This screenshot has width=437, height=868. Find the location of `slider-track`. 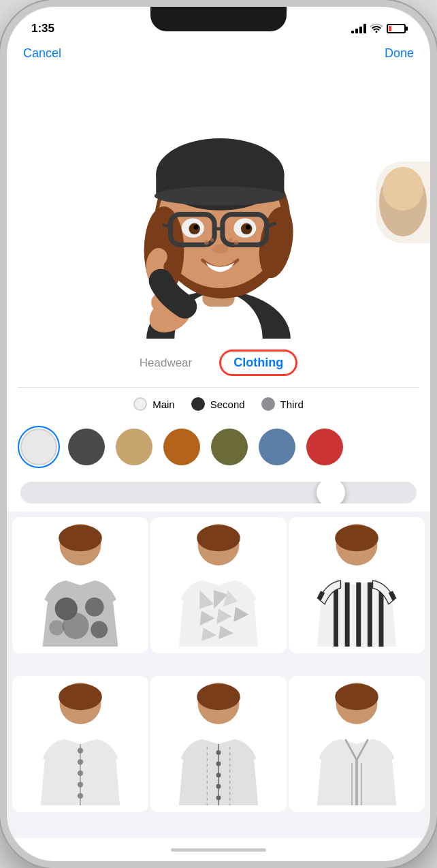

slider-track is located at coordinates (218, 493).